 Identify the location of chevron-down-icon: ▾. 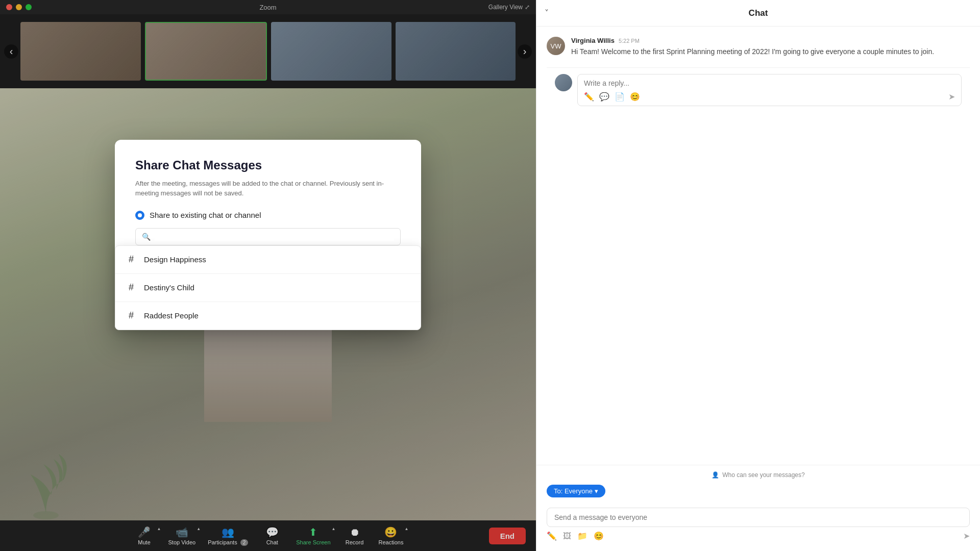
(596, 491).